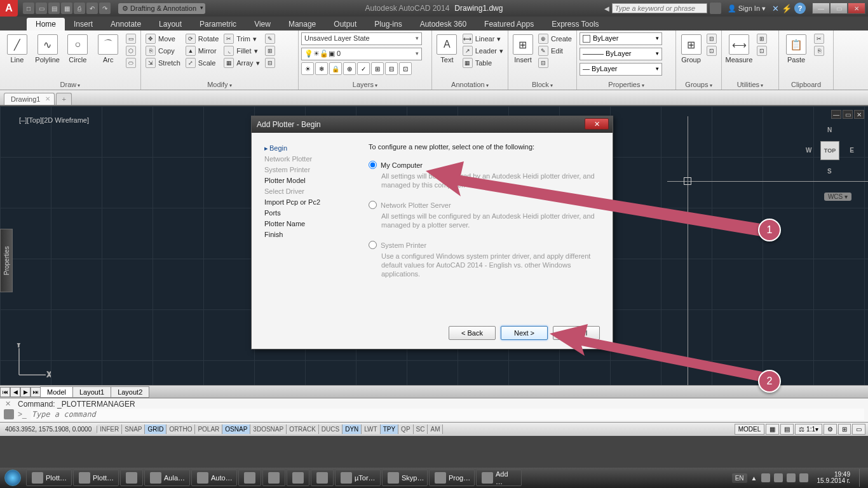 The height and width of the screenshot is (488, 868). I want to click on properties-palette-tab: Properties, so click(6, 261).